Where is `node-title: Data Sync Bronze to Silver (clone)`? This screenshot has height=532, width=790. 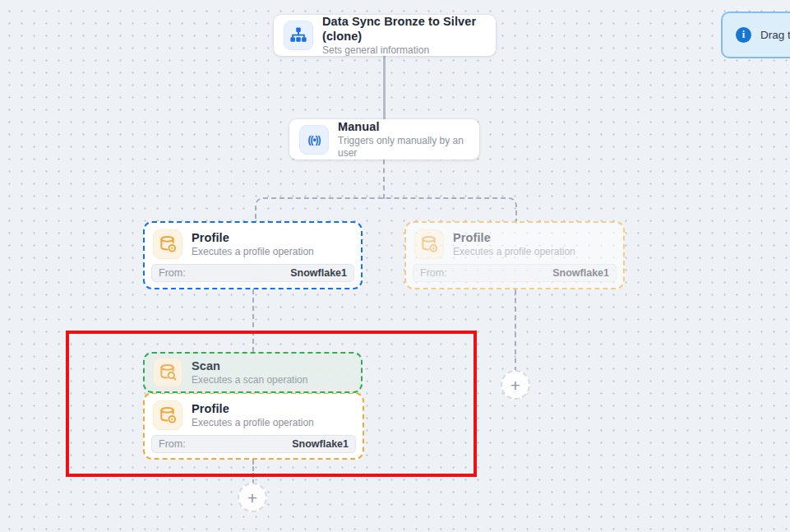
node-title: Data Sync Bronze to Silver (clone) is located at coordinates (404, 29).